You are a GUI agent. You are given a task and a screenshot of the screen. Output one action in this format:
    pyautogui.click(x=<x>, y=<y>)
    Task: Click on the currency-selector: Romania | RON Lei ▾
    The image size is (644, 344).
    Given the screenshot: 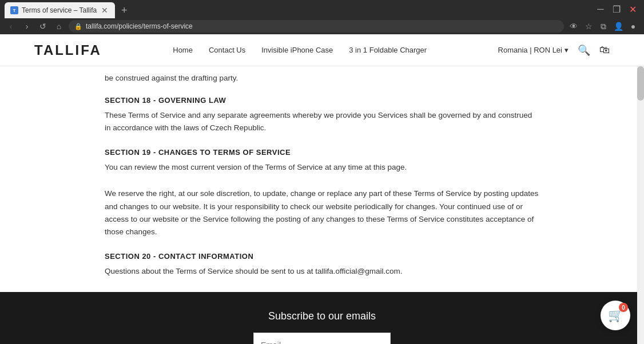 What is the action you would take?
    pyautogui.click(x=533, y=50)
    